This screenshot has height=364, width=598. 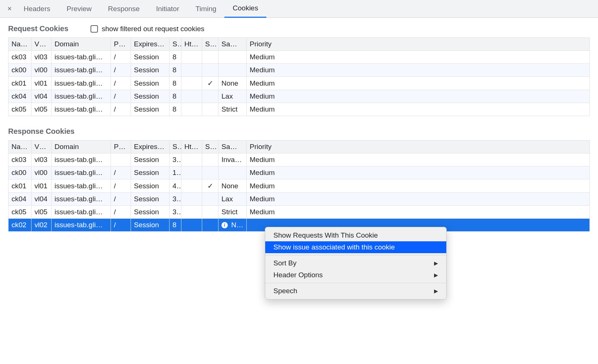 What do you see at coordinates (299, 9) in the screenshot?
I see `devtools-tabbar: × Headers Preview Response Initiator Tim…` at bounding box center [299, 9].